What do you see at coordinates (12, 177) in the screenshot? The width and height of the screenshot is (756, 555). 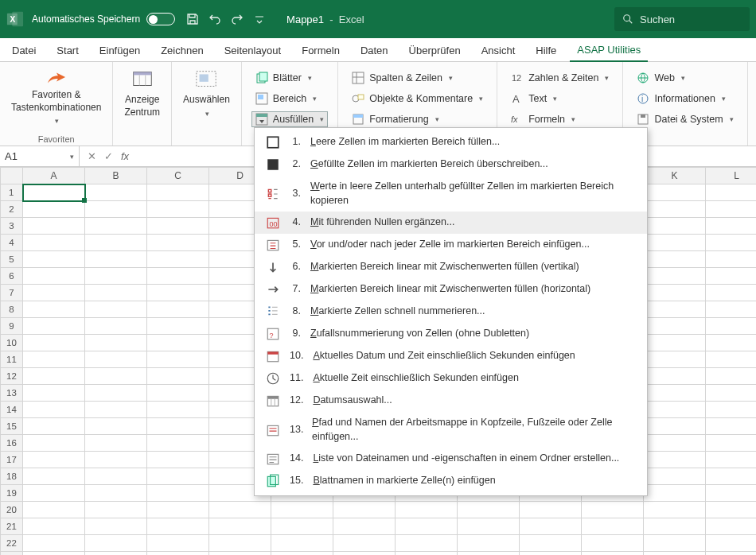 I see `select-all-corner` at bounding box center [12, 177].